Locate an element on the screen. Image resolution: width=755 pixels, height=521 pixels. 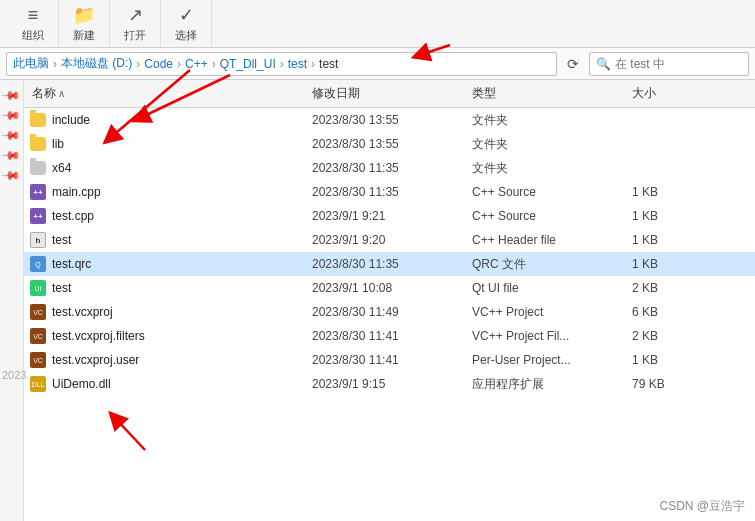
file-kind: VC++ Project is located at coordinates (548, 312).